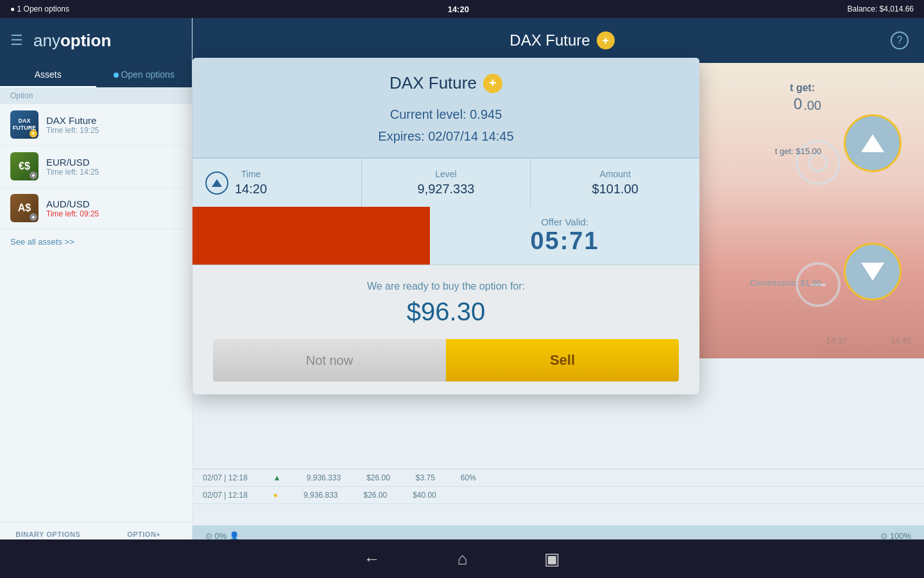 The image size is (924, 578). What do you see at coordinates (114, 162) in the screenshot?
I see `eurusd-name: EUR/USD` at bounding box center [114, 162].